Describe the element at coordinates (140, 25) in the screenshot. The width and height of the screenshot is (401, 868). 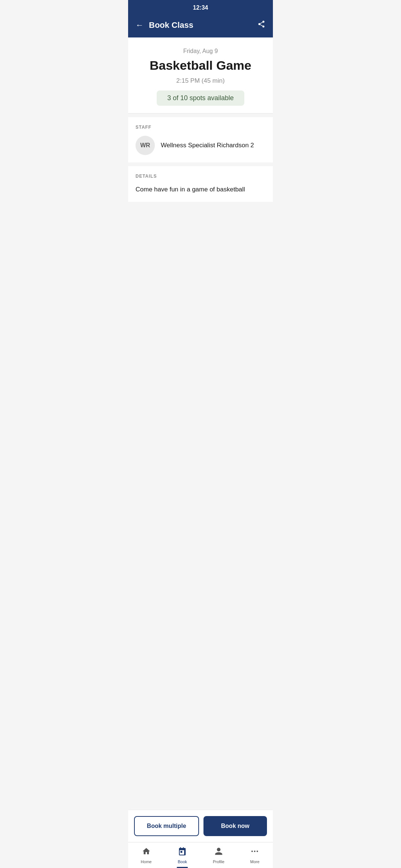
I see `back-button: ←` at that location.